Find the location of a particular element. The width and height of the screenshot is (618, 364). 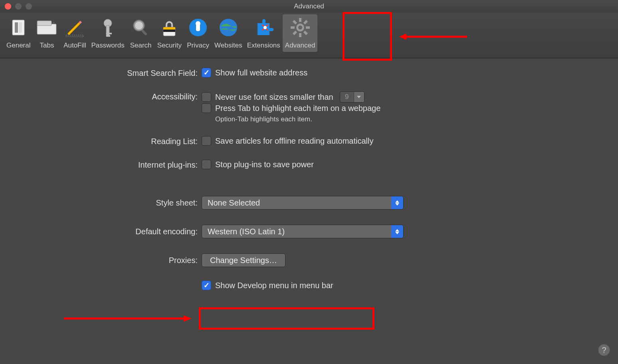

save-offline-text: Save articles for offline reading automa… is located at coordinates (295, 141).